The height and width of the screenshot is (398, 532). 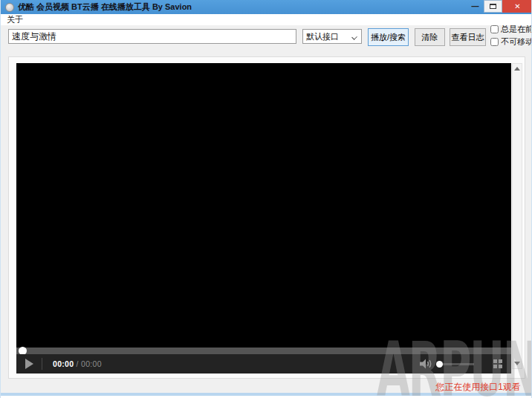 I want to click on not-movable-label: 不可移动, so click(x=516, y=42).